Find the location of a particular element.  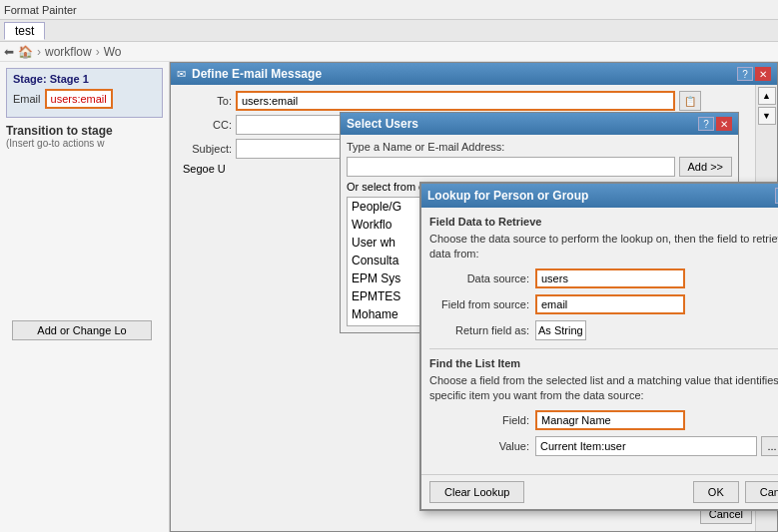

transition-title: Transition to stage is located at coordinates (84, 131).